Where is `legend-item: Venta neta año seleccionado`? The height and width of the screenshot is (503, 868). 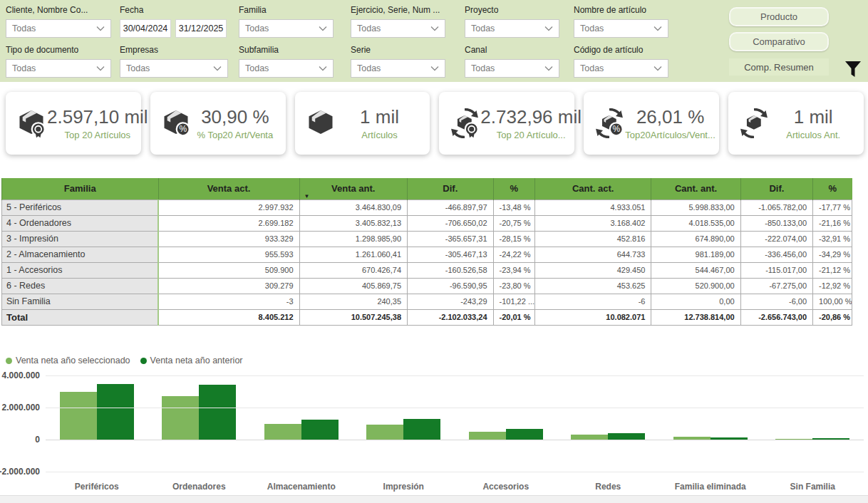 legend-item: Venta neta año seleccionado is located at coordinates (68, 361).